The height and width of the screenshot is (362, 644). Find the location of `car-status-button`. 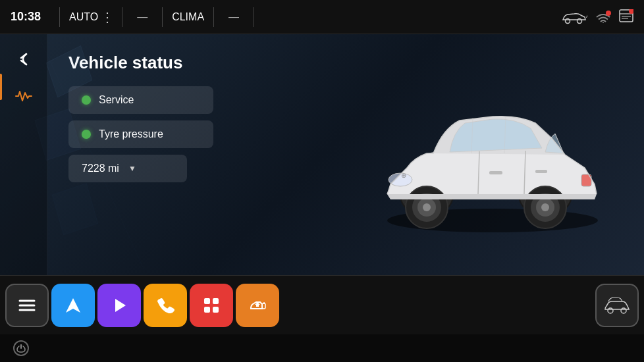

car-status-button is located at coordinates (617, 305).